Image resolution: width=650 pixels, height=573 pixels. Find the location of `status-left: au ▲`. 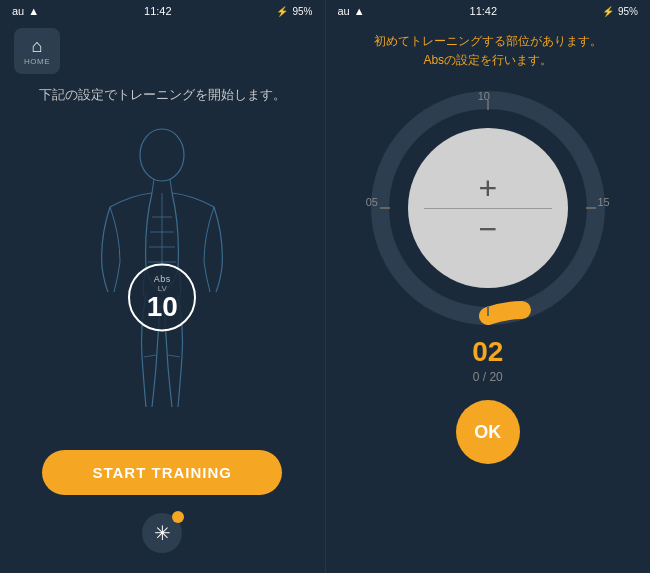

status-left: au ▲ is located at coordinates (26, 11).